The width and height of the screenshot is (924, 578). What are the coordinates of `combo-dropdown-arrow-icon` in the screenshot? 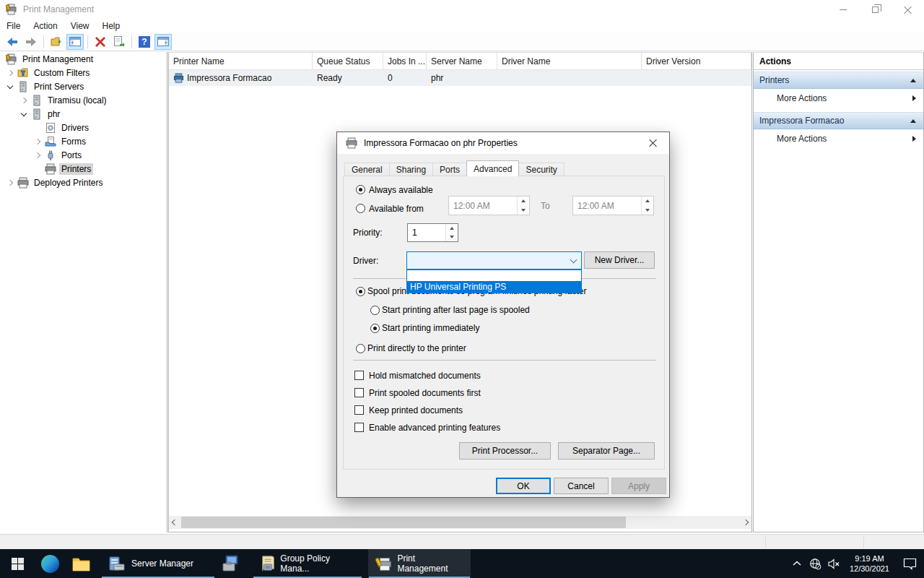 It's located at (573, 261).